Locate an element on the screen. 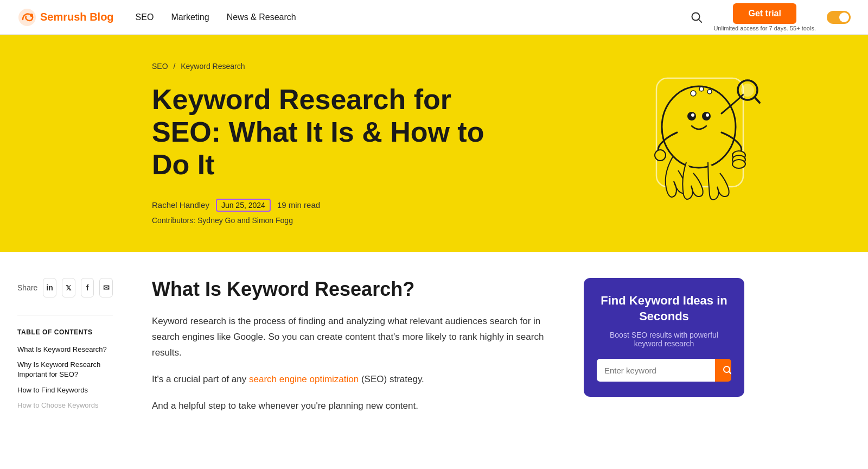 This screenshot has width=868, height=469. linkedin-share-button: in is located at coordinates (50, 288).